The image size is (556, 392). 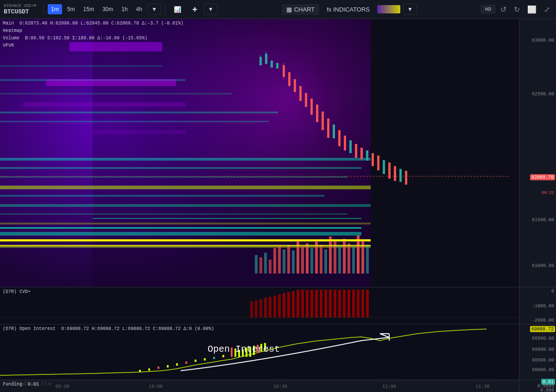 What do you see at coordinates (301, 9) in the screenshot?
I see `chart-mode-btn: ▦ CHART` at bounding box center [301, 9].